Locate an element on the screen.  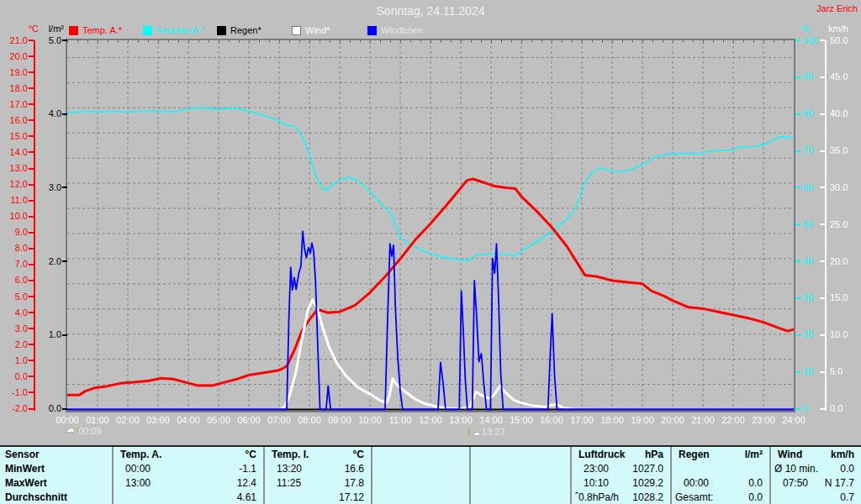
y-axis-label: 13.0 is located at coordinates (15, 168).